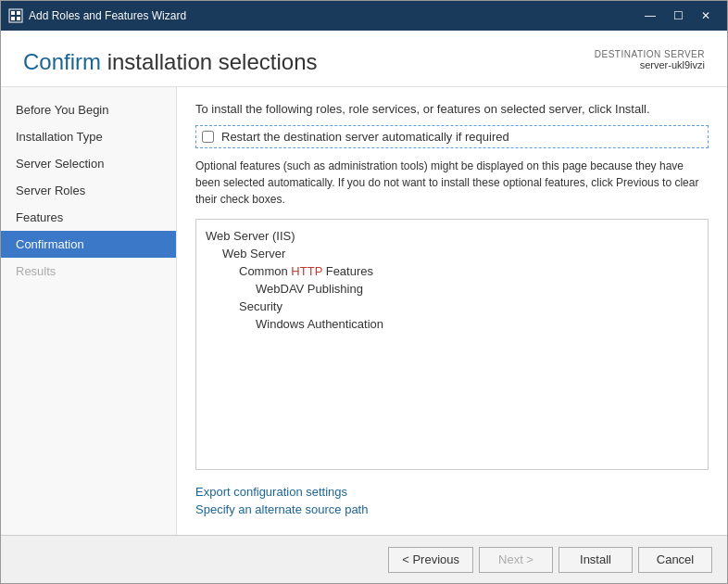 The height and width of the screenshot is (584, 728). Describe the element at coordinates (675, 560) in the screenshot. I see `cancel-button: Cancel` at that location.